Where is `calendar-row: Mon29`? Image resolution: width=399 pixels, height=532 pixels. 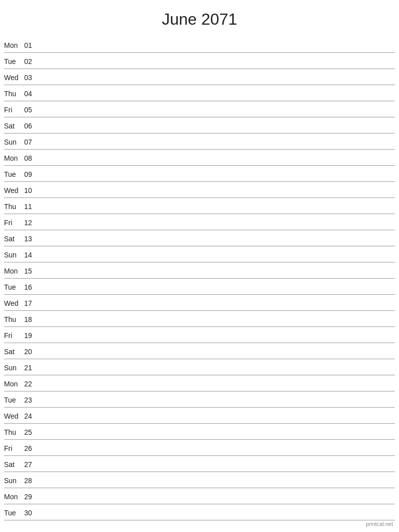
calendar-row: Mon29 is located at coordinates (200, 496).